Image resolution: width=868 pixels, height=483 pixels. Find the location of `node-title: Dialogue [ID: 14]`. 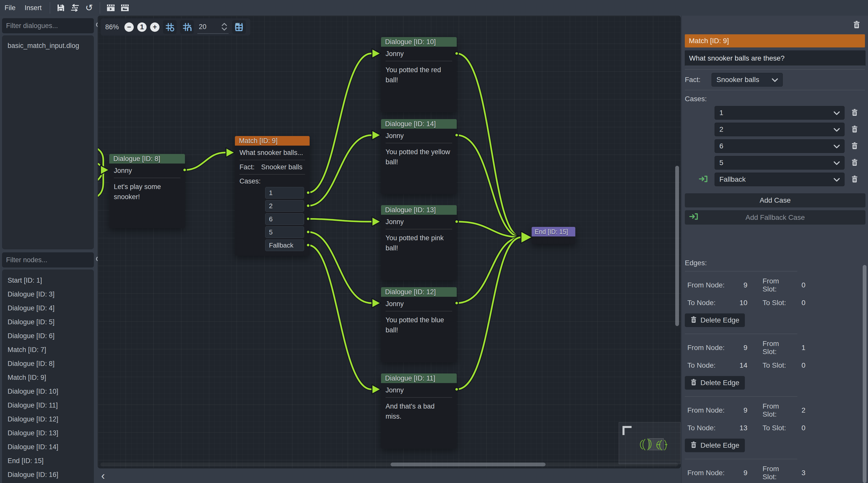

node-title: Dialogue [ID: 14] is located at coordinates (419, 124).